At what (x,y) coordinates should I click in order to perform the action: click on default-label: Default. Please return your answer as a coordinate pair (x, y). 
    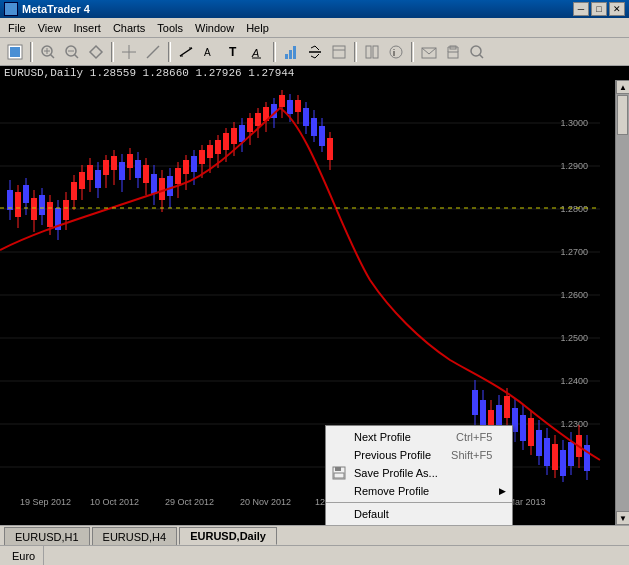
    Looking at the image, I should click on (372, 514).